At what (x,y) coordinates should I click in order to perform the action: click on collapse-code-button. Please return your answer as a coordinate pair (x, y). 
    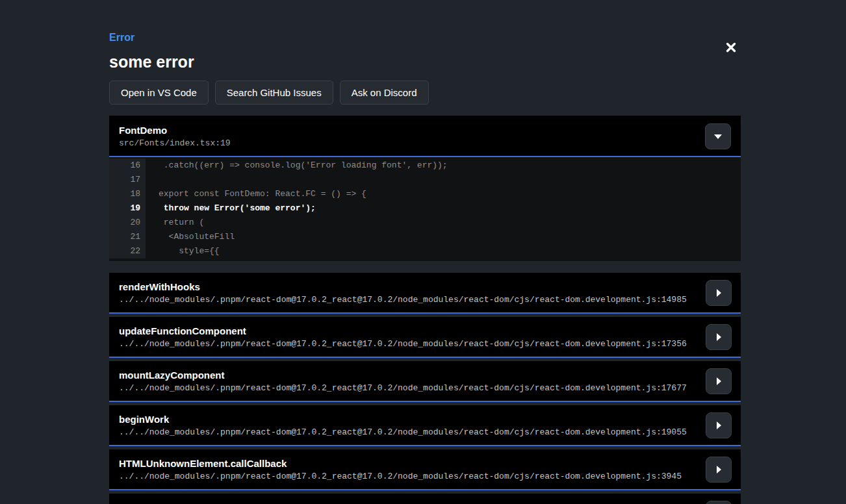
    Looking at the image, I should click on (718, 136).